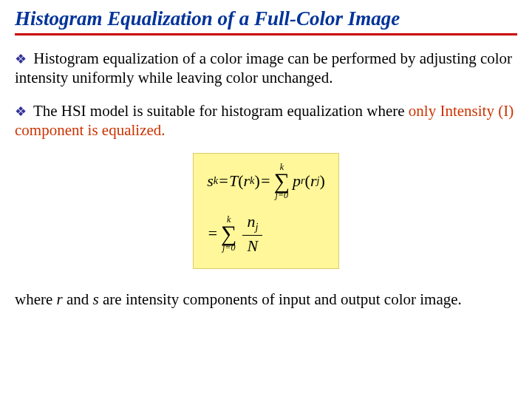 This screenshot has width=532, height=399. Describe the element at coordinates (256, 227) in the screenshot. I see `sym-n-sub: j` at that location.